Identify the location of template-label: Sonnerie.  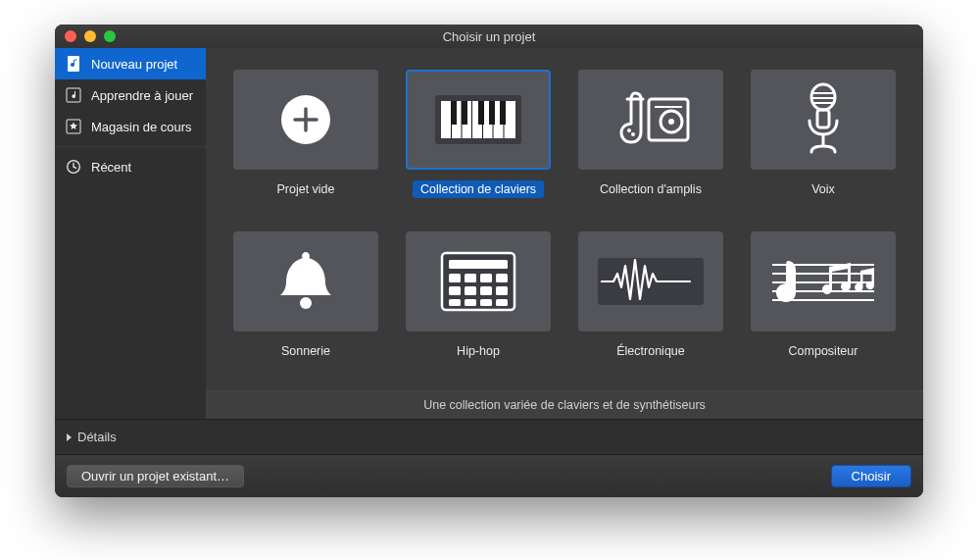
(306, 351).